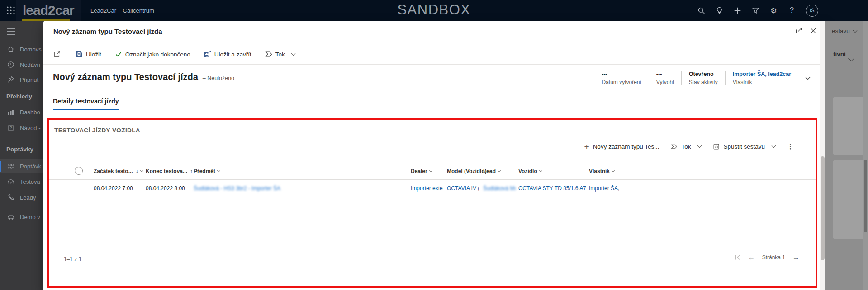 Image resolution: width=868 pixels, height=290 pixels. What do you see at coordinates (463, 188) in the screenshot?
I see `cell-model-link: OCTAVIA IV (NX...` at bounding box center [463, 188].